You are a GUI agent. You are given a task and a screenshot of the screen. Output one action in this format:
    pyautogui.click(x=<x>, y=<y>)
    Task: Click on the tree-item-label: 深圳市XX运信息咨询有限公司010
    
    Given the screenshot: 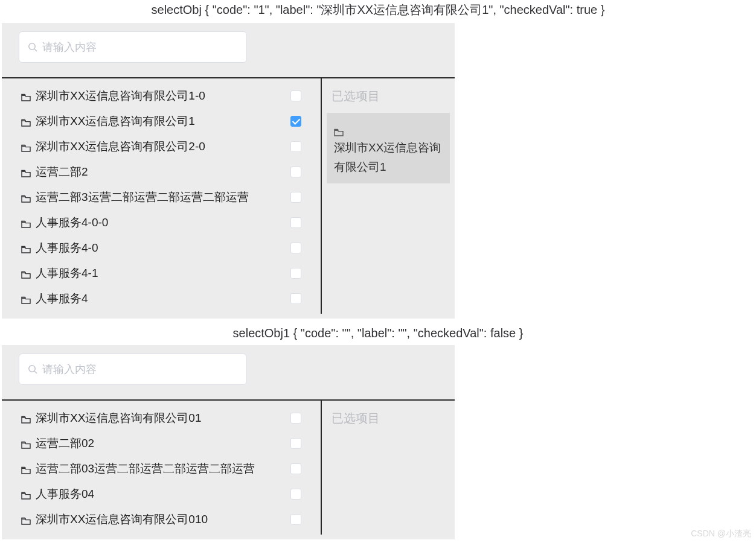 What is the action you would take?
    pyautogui.click(x=161, y=519)
    